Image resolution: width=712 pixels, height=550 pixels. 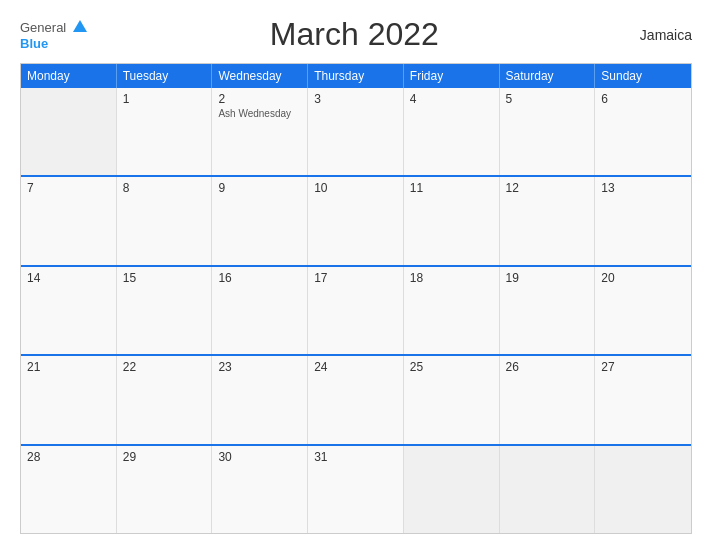 I want to click on cal-cell: 1, so click(x=165, y=132).